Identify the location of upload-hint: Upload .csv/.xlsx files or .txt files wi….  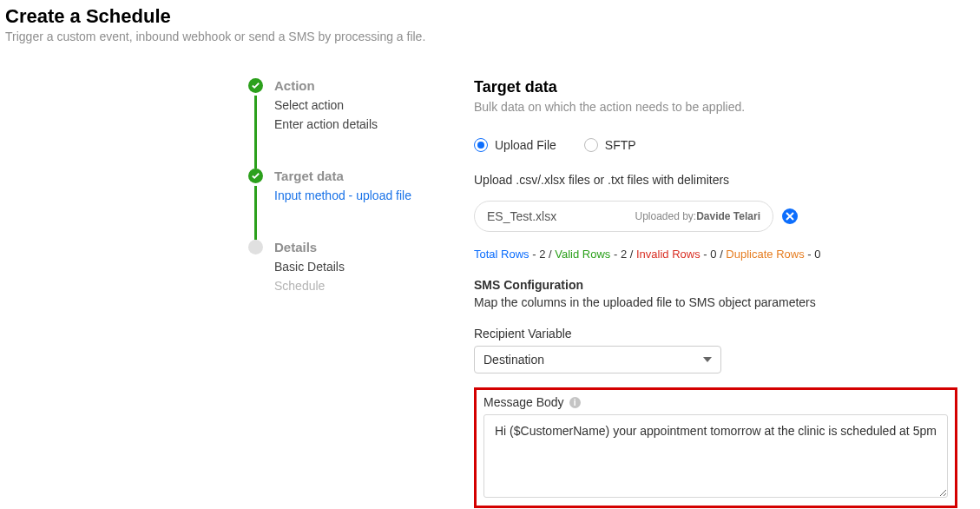
(715, 180).